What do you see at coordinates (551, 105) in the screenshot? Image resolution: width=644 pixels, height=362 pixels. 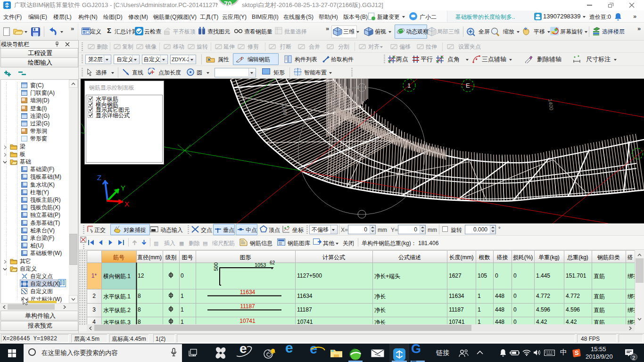 I see `svg-text: 1400` at bounding box center [551, 105].